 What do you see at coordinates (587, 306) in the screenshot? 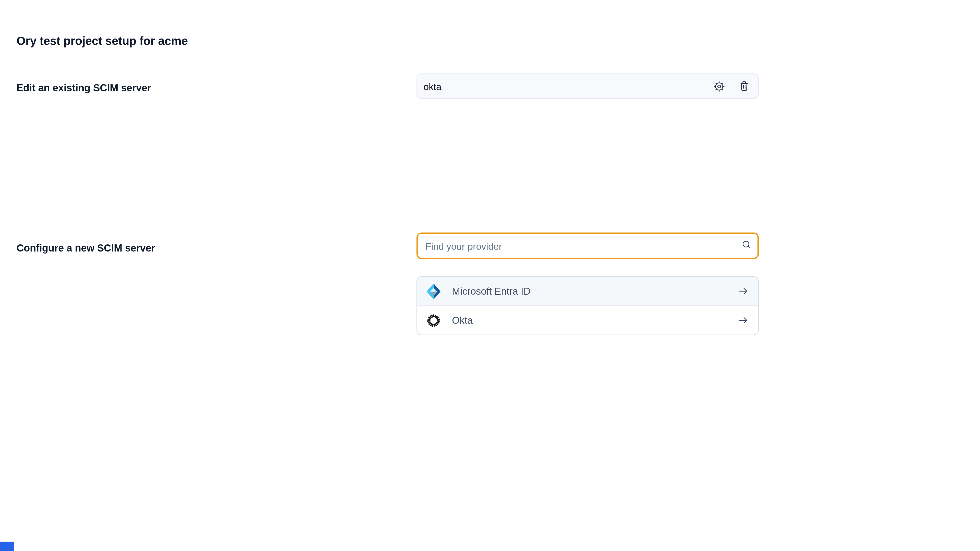
I see `provider-list: Microsoft Entra ID` at bounding box center [587, 306].